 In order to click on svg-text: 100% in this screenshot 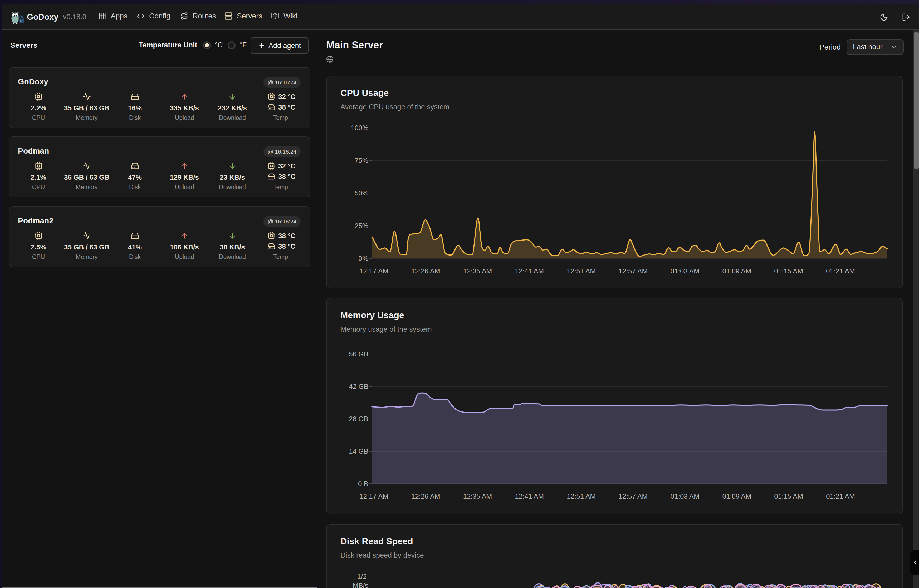, I will do `click(360, 128)`.